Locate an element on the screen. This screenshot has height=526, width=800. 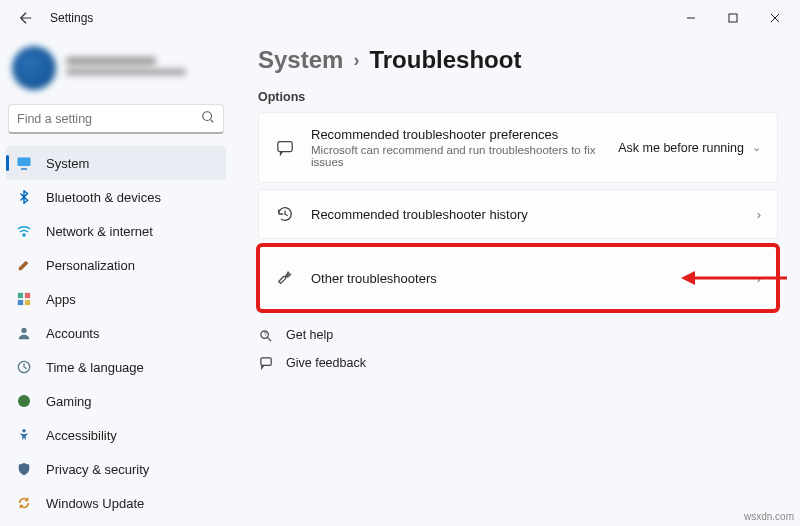
card-title: Recommended troubleshooter preferences is located at coordinates (456, 134).